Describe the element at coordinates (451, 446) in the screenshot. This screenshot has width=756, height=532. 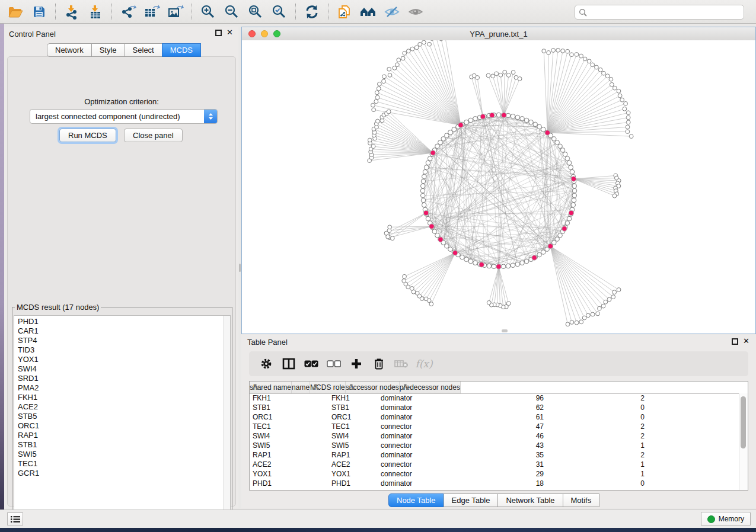
I see `table-row: SWI5 SWI5 connector 43 1` at that location.